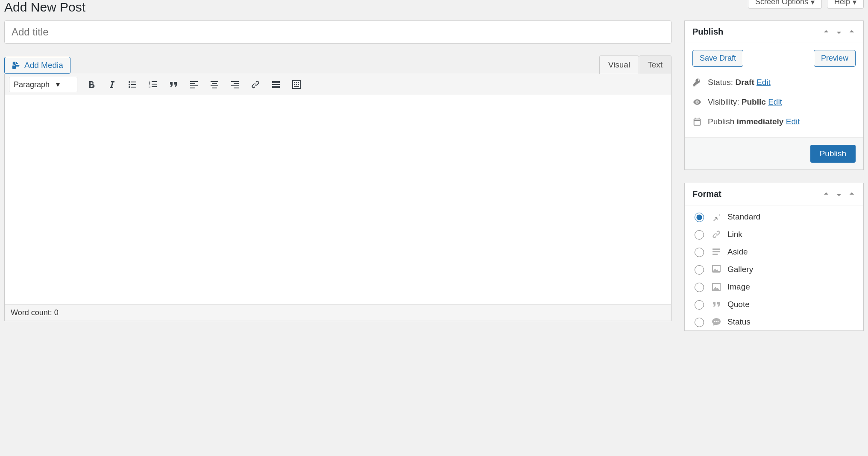  I want to click on format-select: Paragraph▾, so click(43, 85).